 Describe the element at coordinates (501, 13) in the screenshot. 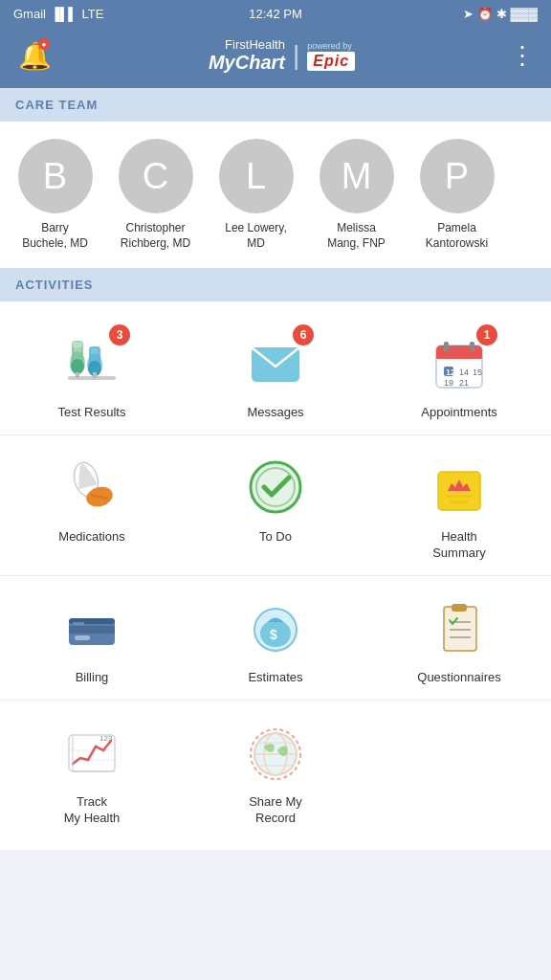

I see `bluetooth-icon: ✱` at that location.